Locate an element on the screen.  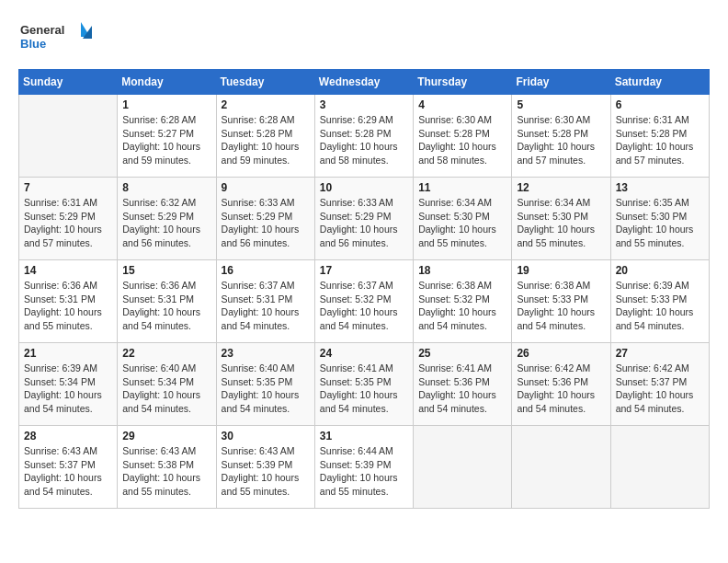
day-number: 19 is located at coordinates (561, 270).